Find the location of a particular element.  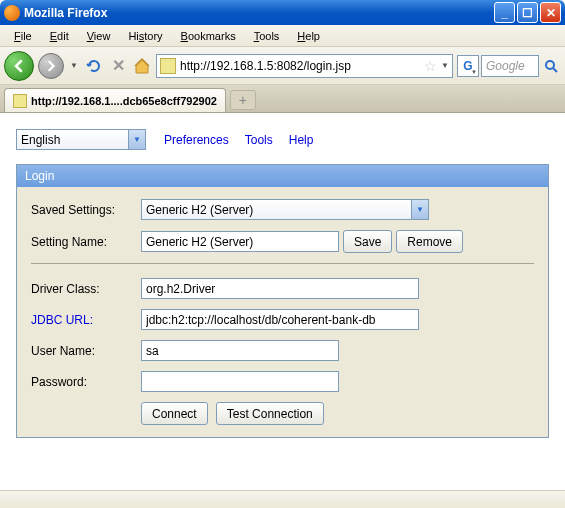

search-go-button is located at coordinates (551, 66).